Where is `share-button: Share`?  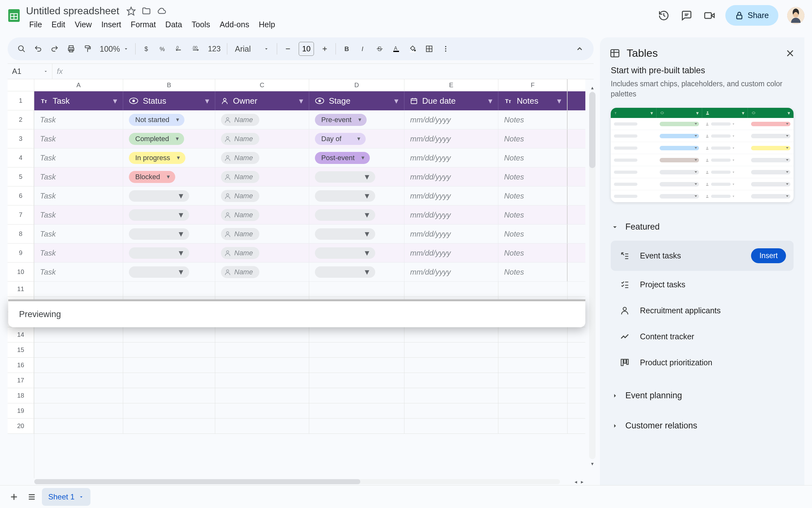
share-button: Share is located at coordinates (752, 15).